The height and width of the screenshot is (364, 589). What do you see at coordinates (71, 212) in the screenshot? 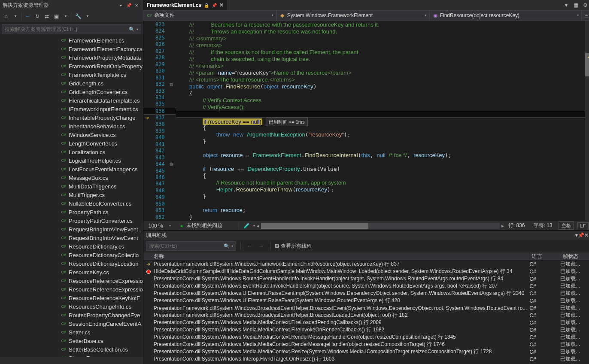
I see `file-item: C#PropertyPath.cs` at bounding box center [71, 212].